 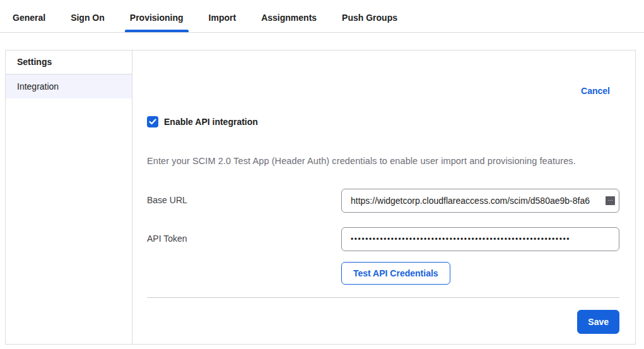 What do you see at coordinates (460, 239) in the screenshot?
I see `api-token-masked-value: ••••••••••••••••••••••••••••••••••••••••…` at bounding box center [460, 239].